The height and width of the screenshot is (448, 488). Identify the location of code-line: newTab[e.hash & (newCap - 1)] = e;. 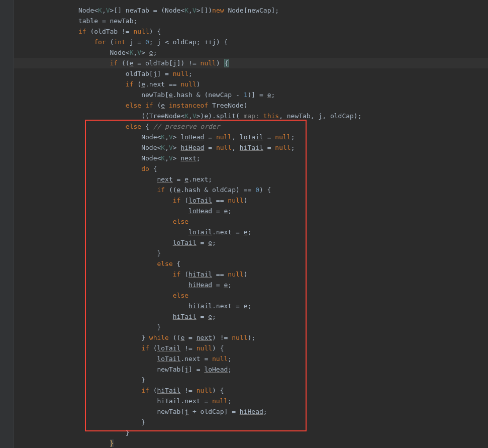
(251, 95).